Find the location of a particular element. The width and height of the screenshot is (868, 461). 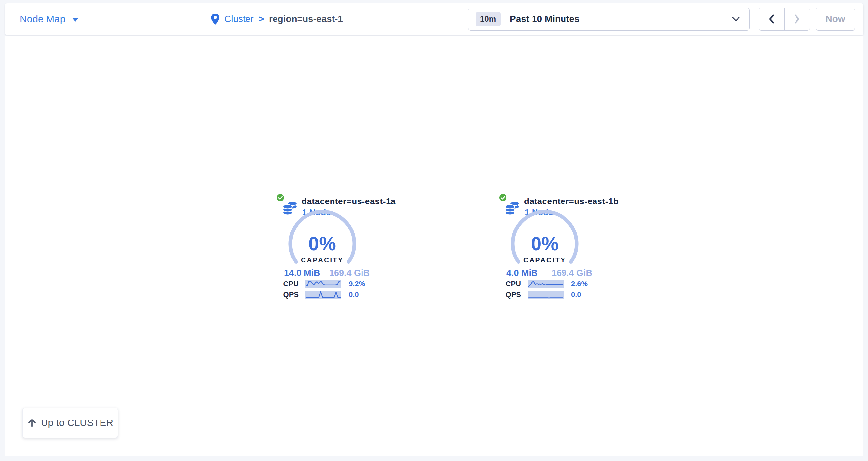

breadcrumb: Cluster > region=us-east-1 is located at coordinates (277, 19).